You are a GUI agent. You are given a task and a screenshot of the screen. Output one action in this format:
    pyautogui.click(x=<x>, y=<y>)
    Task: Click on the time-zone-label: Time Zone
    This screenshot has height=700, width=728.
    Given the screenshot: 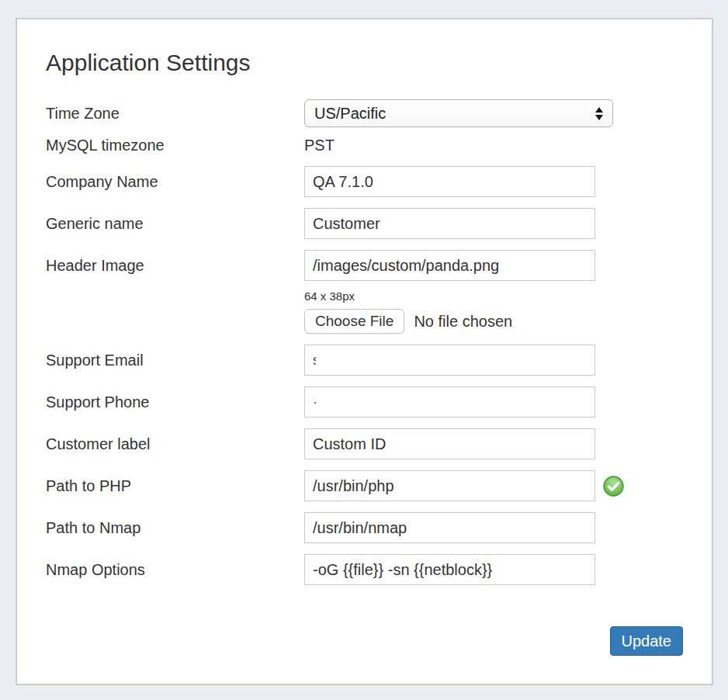 What is the action you would take?
    pyautogui.click(x=175, y=113)
    